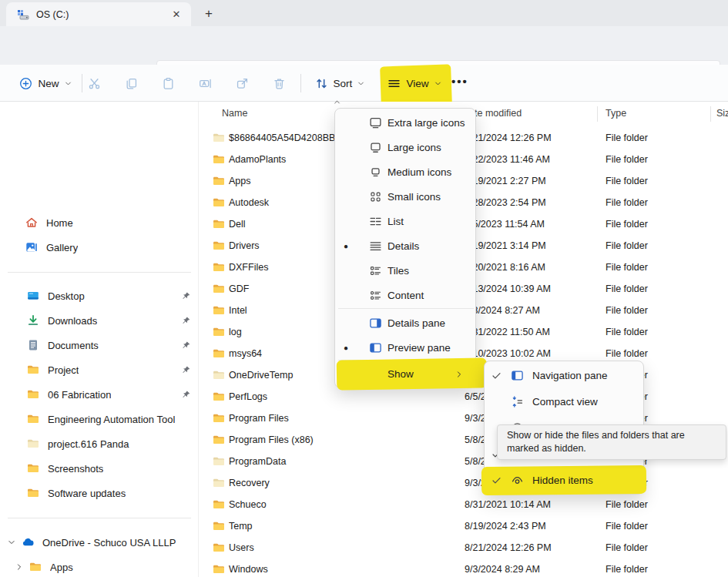 This screenshot has width=728, height=577. What do you see at coordinates (464, 548) in the screenshot?
I see `file-row: Users8/21/2024 12:26 PMFile folder` at bounding box center [464, 548].